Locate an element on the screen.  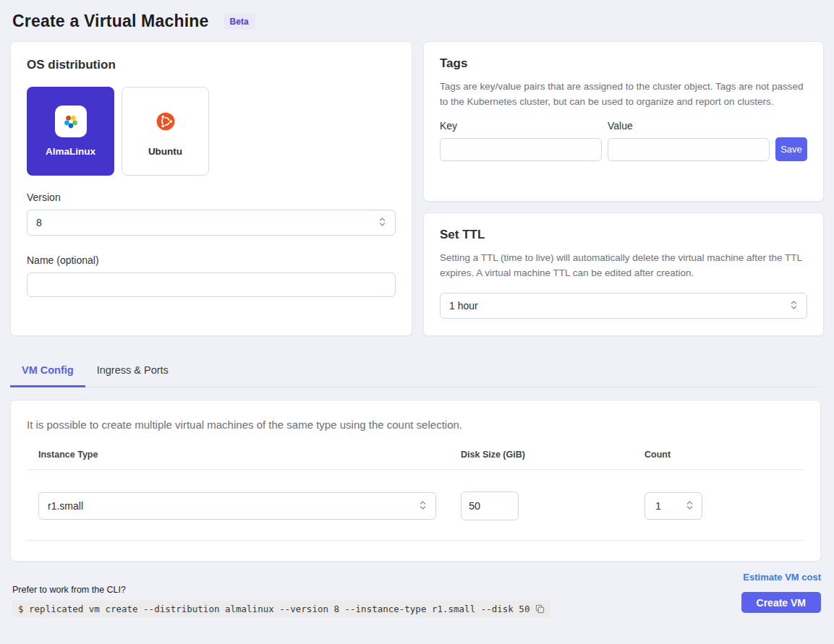
os-tile-label: AlmaLinux is located at coordinates (71, 152).